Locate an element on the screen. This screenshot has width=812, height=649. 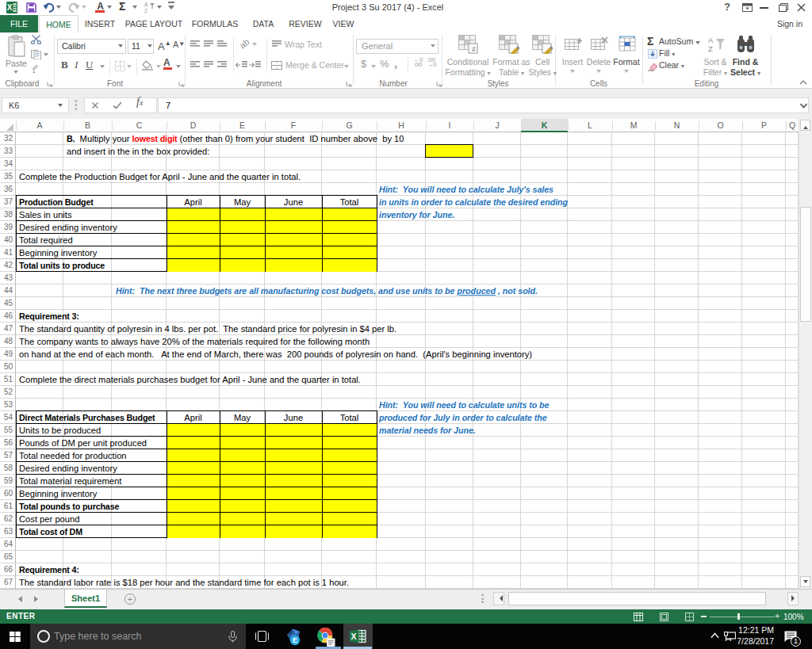
svg-text: E is located at coordinates (295, 640).